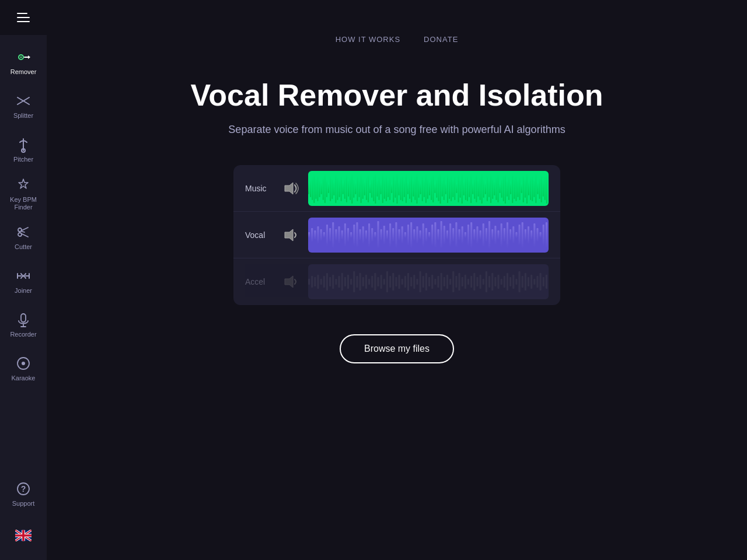 This screenshot has height=560, width=747. Describe the element at coordinates (23, 150) in the screenshot. I see `sidebar-item-pitcher: Pitcher` at that location.